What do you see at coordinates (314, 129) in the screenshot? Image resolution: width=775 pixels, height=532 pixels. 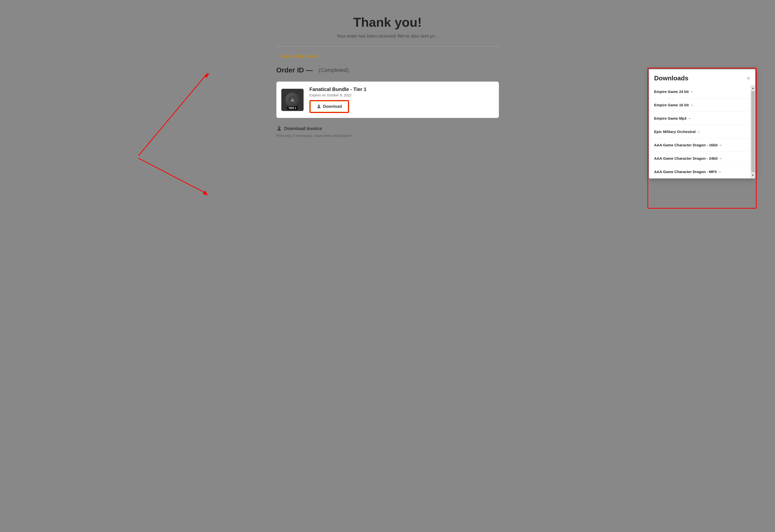 I see `download-invoice-link: Download Invoice` at bounding box center [314, 129].